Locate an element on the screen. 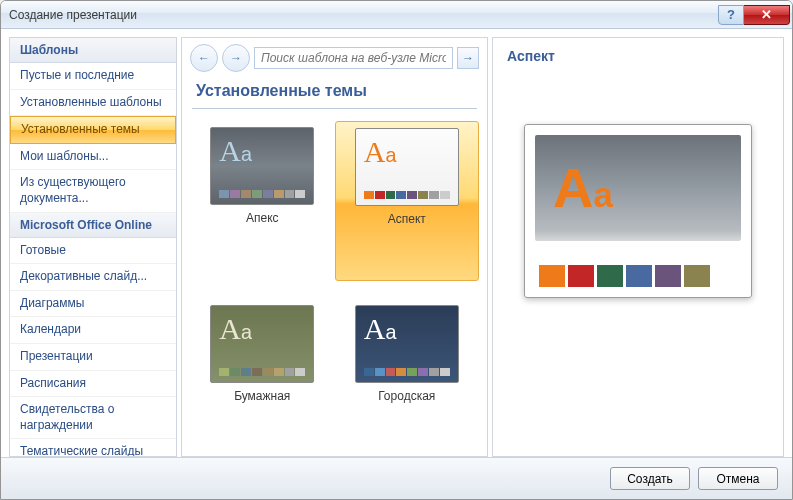  sidebar-item: Календари is located at coordinates (93, 330).